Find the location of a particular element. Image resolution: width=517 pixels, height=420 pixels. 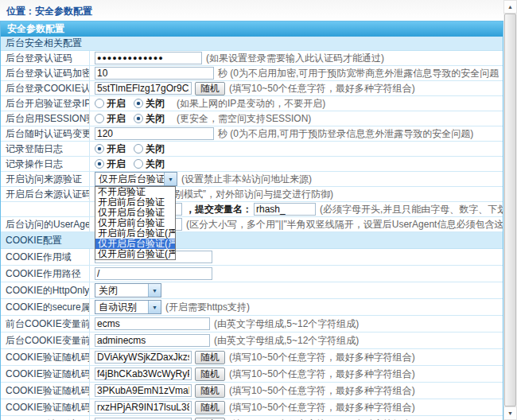

field-hint: (由英文字母组成,5~12个字符组成) is located at coordinates (286, 325).